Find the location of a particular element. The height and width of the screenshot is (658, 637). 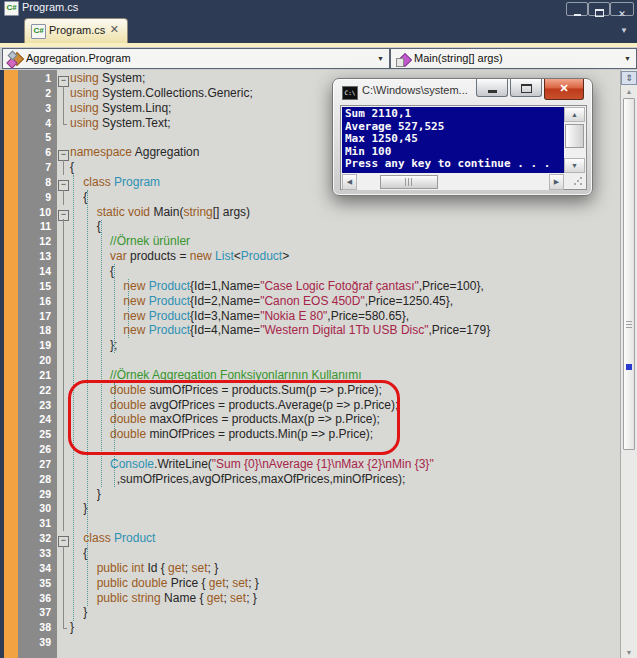

window-title: Program.cs is located at coordinates (50, 7).